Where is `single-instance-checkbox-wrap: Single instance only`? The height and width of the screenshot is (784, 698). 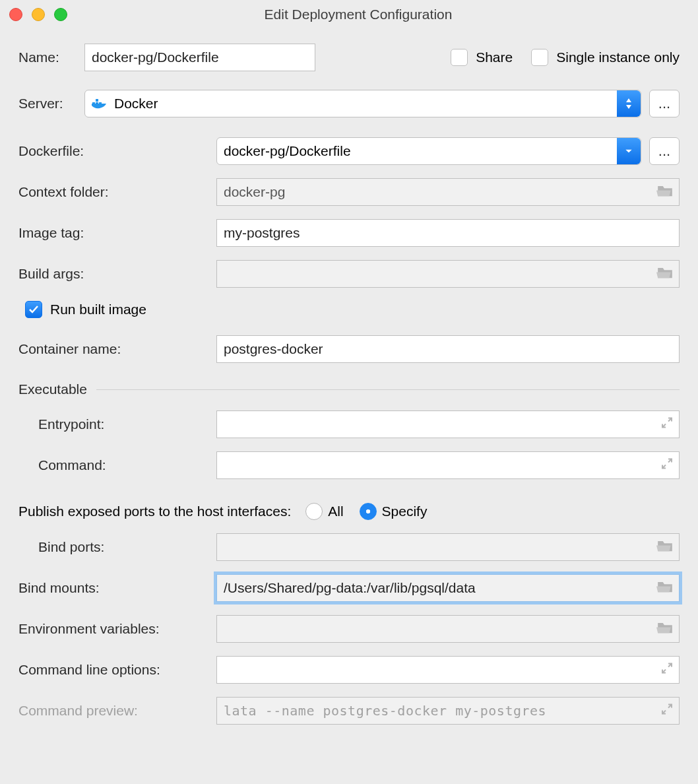 single-instance-checkbox-wrap: Single instance only is located at coordinates (606, 57).